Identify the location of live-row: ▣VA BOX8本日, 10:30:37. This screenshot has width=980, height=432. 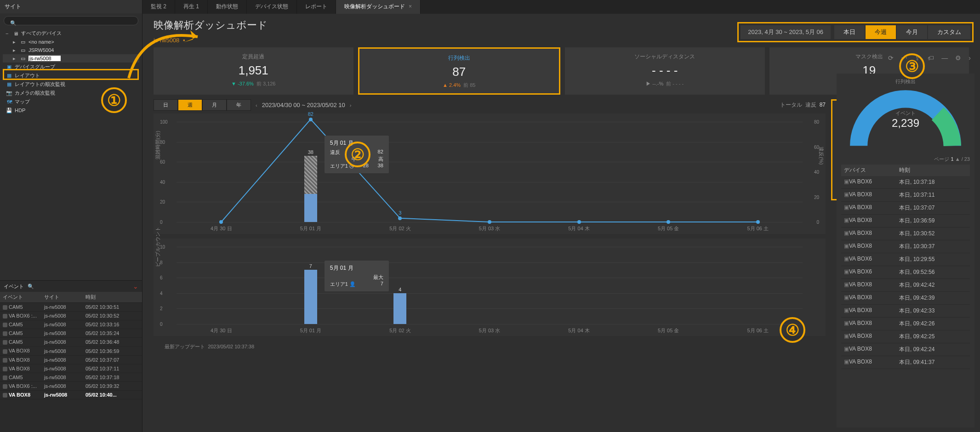
(906, 247).